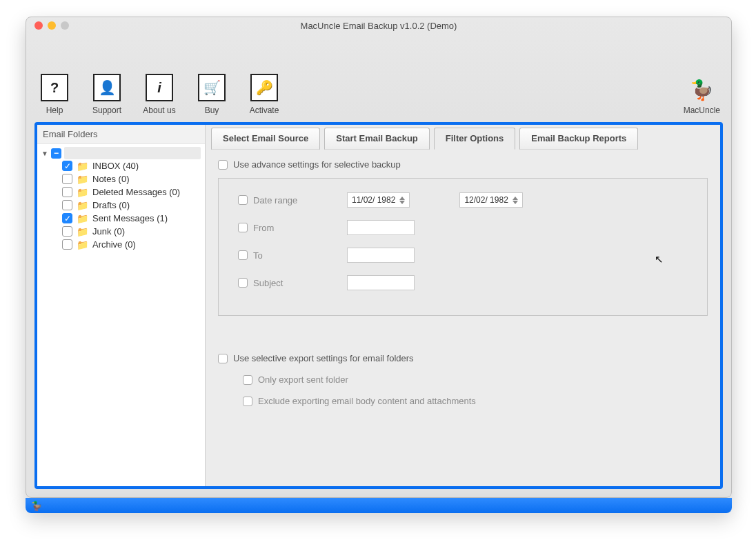  What do you see at coordinates (120, 218) in the screenshot?
I see `folder-row: 📁Sent Messages (1)` at bounding box center [120, 218].